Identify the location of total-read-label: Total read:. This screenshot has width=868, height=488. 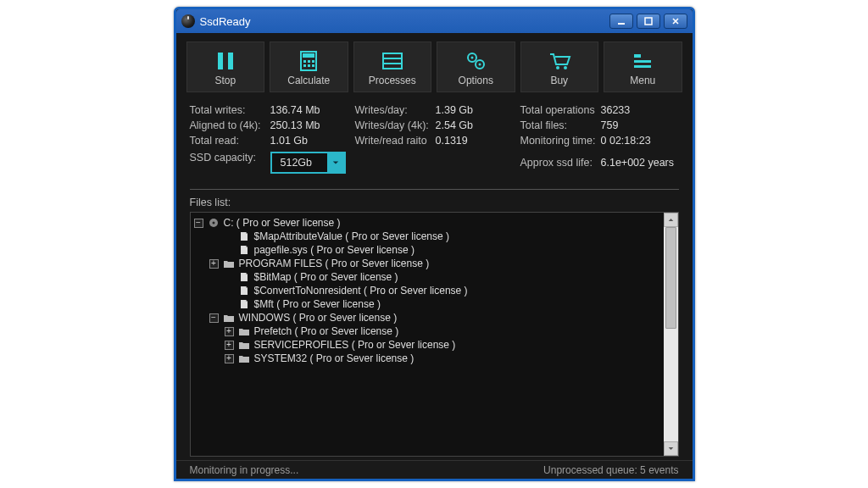
(231, 141).